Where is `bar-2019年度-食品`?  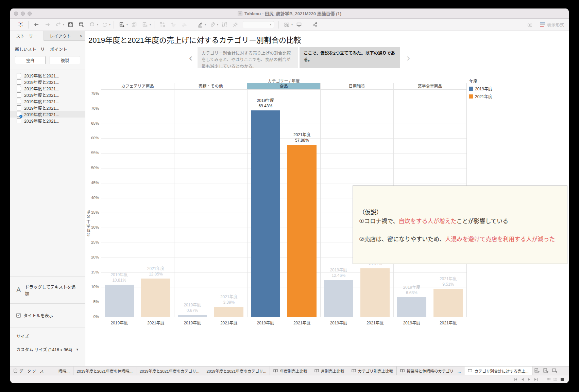
bar-2019年度-食品 is located at coordinates (266, 214).